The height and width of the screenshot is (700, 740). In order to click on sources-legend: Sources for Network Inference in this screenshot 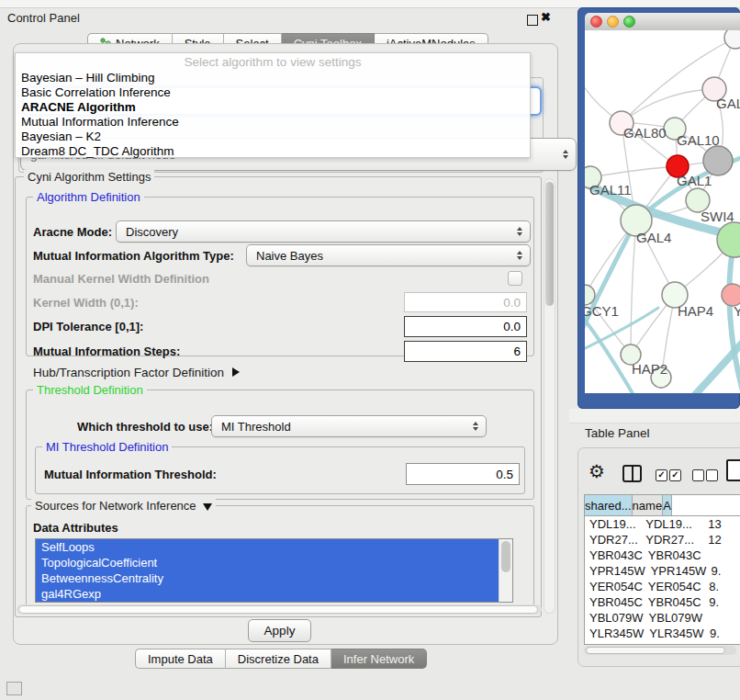, I will do `click(116, 505)`.